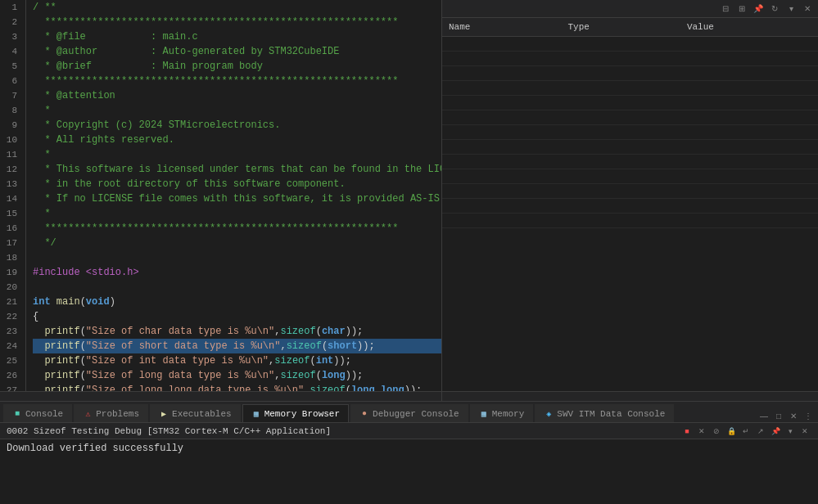  Describe the element at coordinates (779, 416) in the screenshot. I see `tab-maximize-button: □` at that location.